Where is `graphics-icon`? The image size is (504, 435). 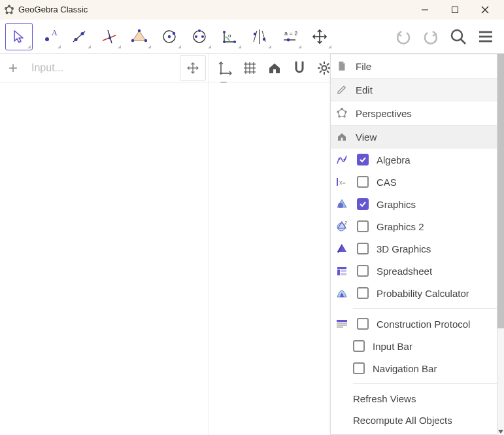 graphics-icon is located at coordinates (342, 204).